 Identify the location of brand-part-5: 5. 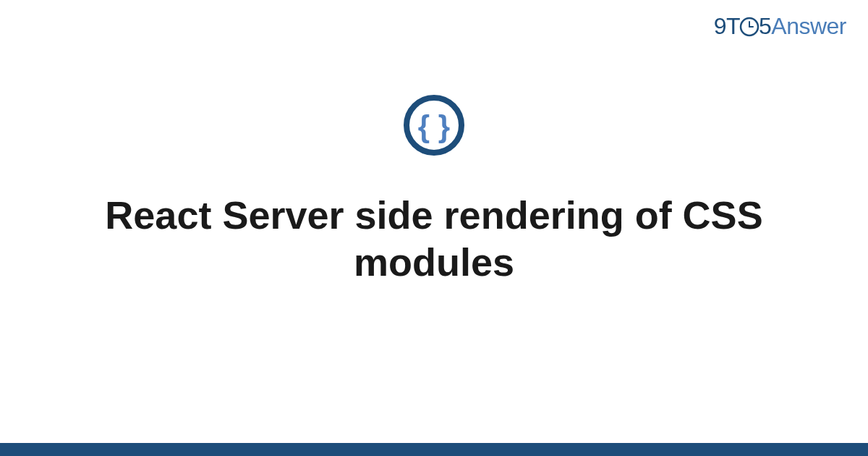
(765, 26).